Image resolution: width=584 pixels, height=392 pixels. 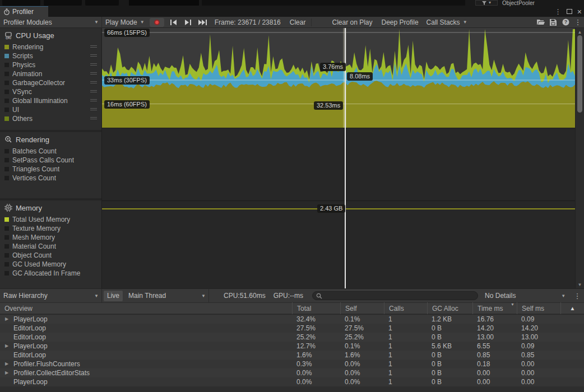 What do you see at coordinates (292, 319) in the screenshot?
I see `table-row: ▶PlayerLoop32.4%0.1%11.2 KB16.760.09` at bounding box center [292, 319].